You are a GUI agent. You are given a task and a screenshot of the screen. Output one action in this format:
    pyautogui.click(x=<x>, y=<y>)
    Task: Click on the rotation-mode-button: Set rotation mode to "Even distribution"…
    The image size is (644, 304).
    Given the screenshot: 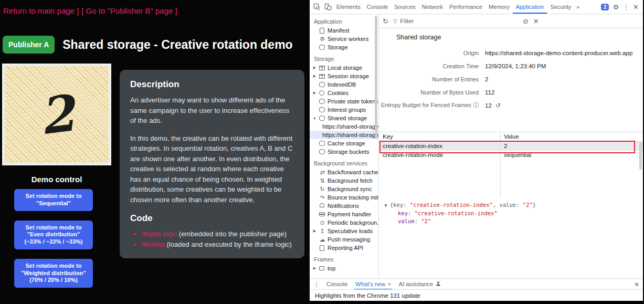 What is the action you would take?
    pyautogui.click(x=54, y=235)
    